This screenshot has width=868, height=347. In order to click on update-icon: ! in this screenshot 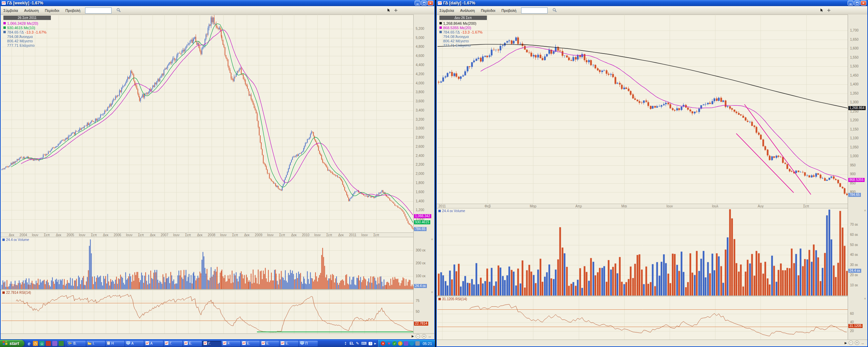, I will do `click(400, 344)`.